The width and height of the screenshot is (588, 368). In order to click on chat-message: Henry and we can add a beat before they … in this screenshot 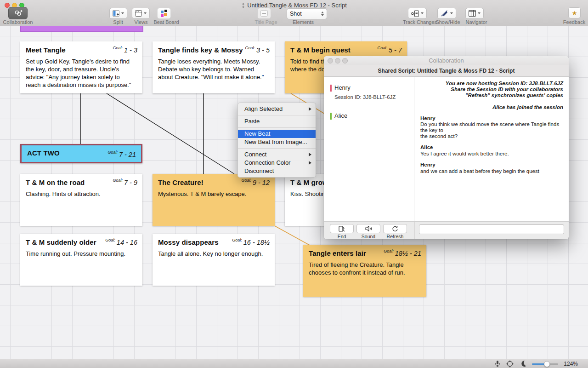, I will do `click(492, 168)`.